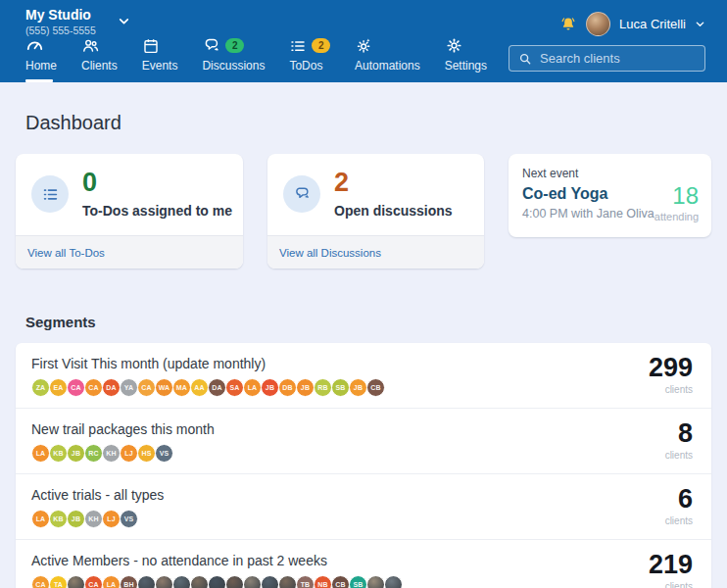 This screenshot has width=727, height=588. Describe the element at coordinates (100, 59) in the screenshot. I see `nav-item-clients: Clients` at that location.